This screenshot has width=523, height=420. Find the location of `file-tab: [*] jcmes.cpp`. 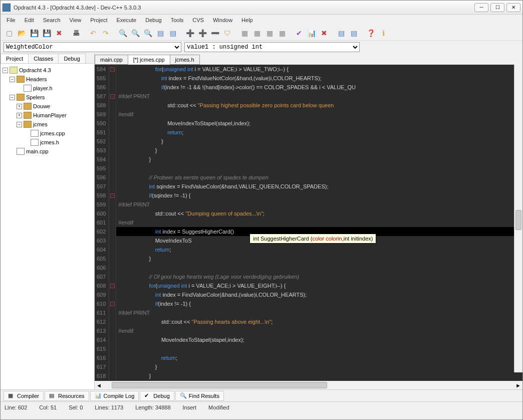

file-tab: [*] jcmes.cpp is located at coordinates (149, 60).